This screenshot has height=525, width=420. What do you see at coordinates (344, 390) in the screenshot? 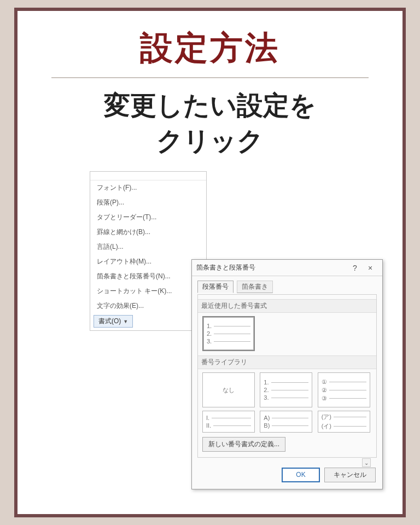
I see `library-circled: ① ② ③` at bounding box center [344, 390].